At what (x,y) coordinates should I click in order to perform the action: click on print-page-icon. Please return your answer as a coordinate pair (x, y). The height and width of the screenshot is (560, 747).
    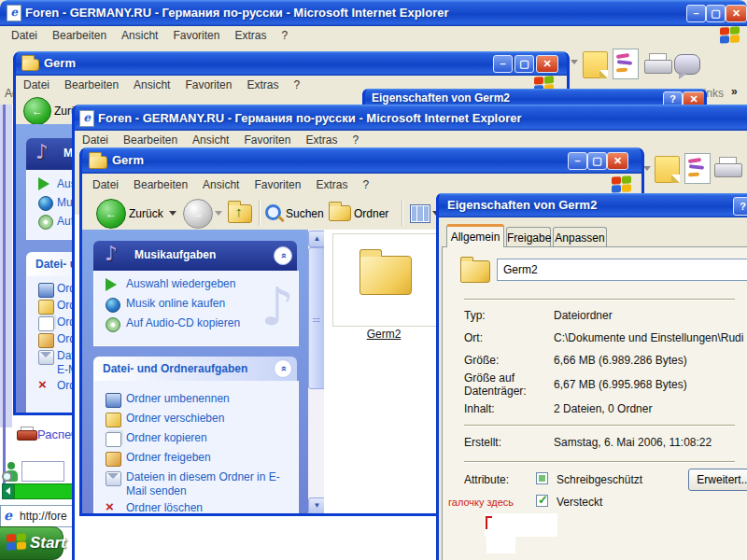
    Looking at the image, I should click on (26, 433).